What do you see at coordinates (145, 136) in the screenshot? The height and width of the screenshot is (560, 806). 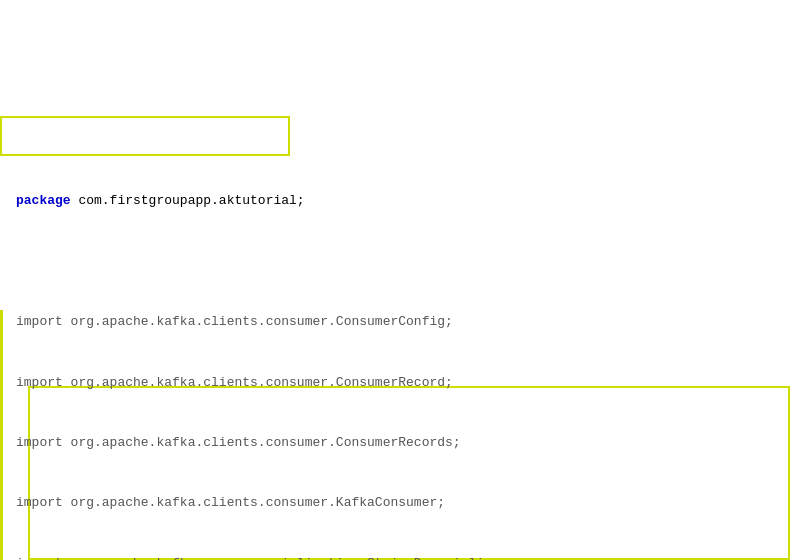 I see `slf4j-highlight-box` at bounding box center [145, 136].